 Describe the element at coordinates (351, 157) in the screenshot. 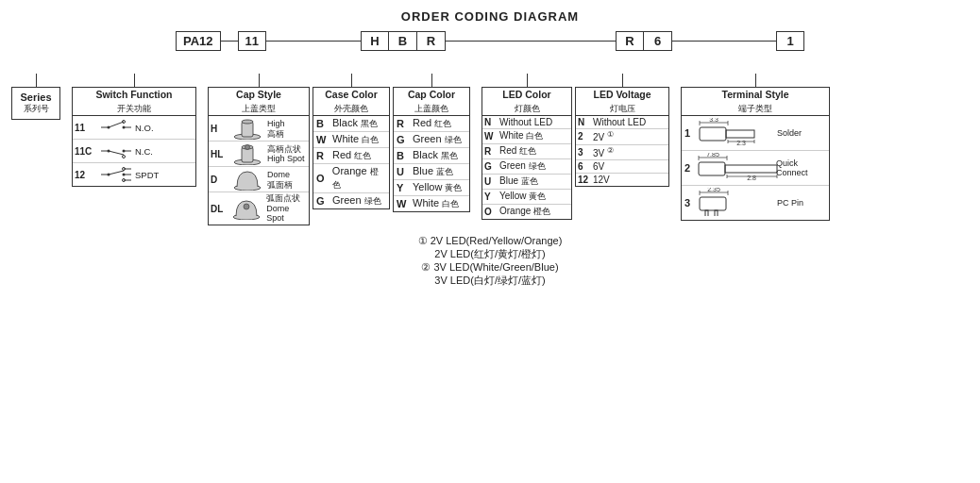

I see `case-color-r: R Red 红色` at that location.